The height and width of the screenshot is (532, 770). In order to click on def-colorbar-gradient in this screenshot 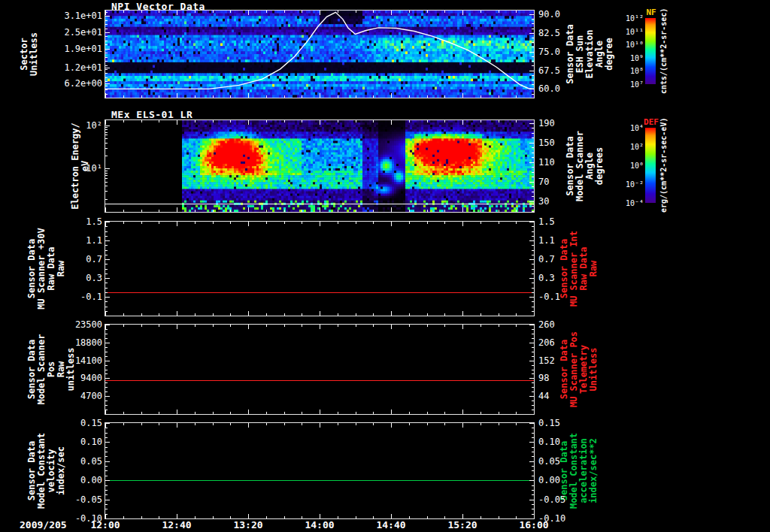, I will do `click(650, 165)`.